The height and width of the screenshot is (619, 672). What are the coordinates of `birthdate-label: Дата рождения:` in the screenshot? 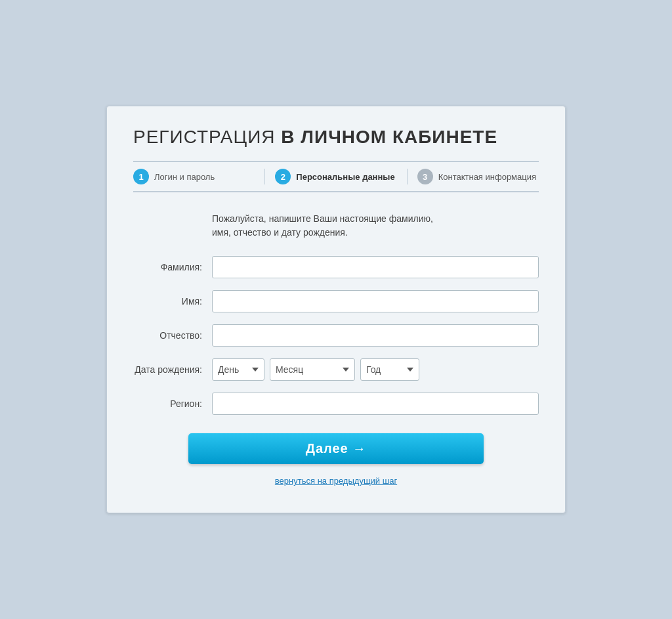 It's located at (173, 370).